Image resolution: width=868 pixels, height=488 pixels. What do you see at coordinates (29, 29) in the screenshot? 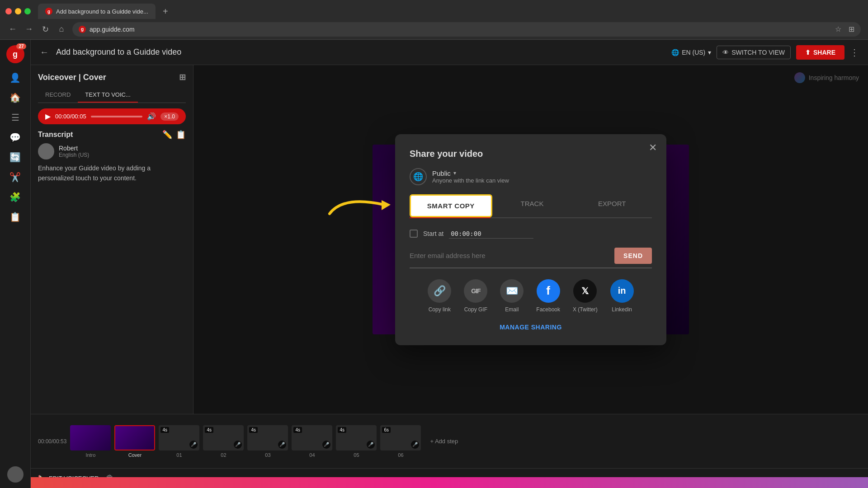
I see `forward-nav-button: →` at bounding box center [29, 29].